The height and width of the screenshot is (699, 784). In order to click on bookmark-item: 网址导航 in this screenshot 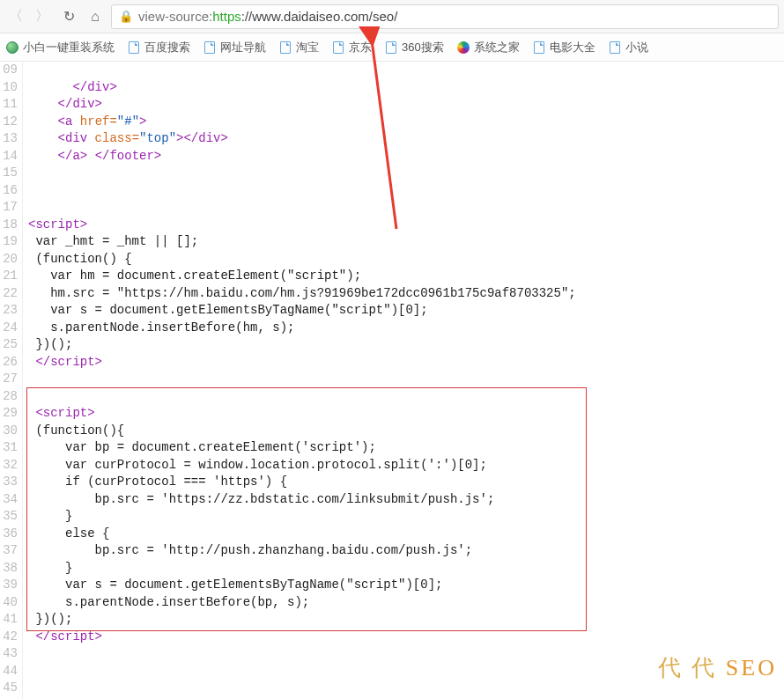, I will do `click(234, 48)`.